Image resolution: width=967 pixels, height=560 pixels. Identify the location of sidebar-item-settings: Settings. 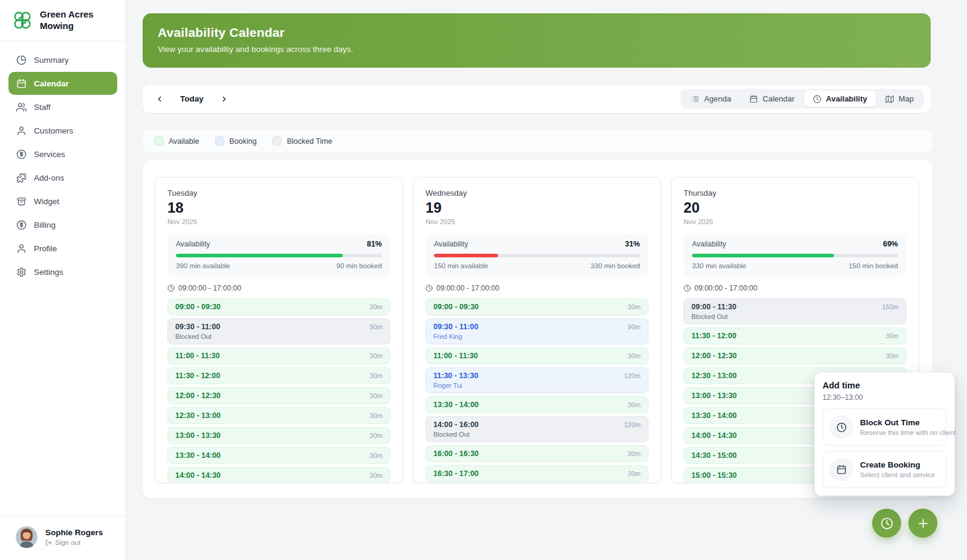
(63, 272).